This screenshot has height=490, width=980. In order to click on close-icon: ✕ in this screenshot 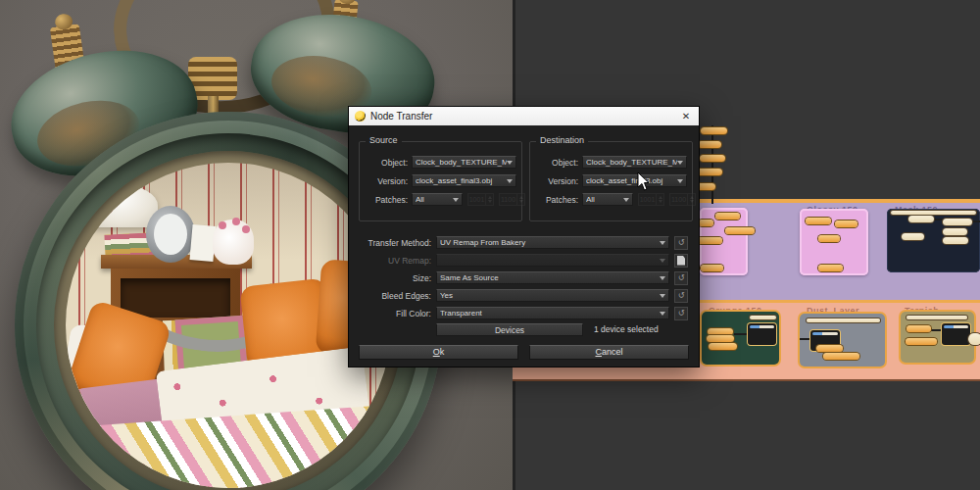, I will do `click(686, 116)`.